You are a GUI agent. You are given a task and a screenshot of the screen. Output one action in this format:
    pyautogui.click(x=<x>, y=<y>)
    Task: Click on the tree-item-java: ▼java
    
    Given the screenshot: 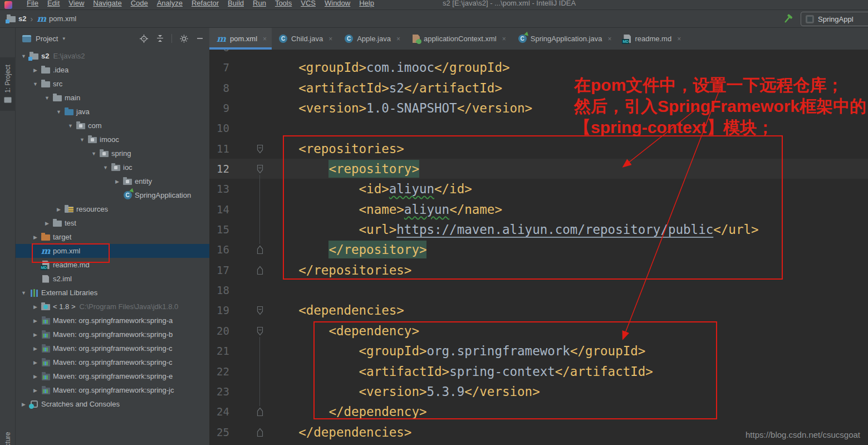 What is the action you would take?
    pyautogui.click(x=112, y=111)
    